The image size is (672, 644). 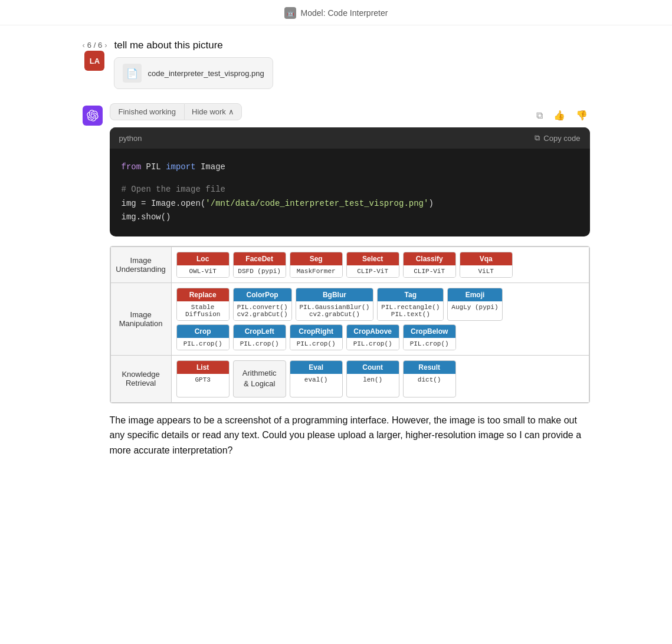 I want to click on cell-colorpop: ColorPop PIL.convert()cv2.grabCut(), so click(x=263, y=304).